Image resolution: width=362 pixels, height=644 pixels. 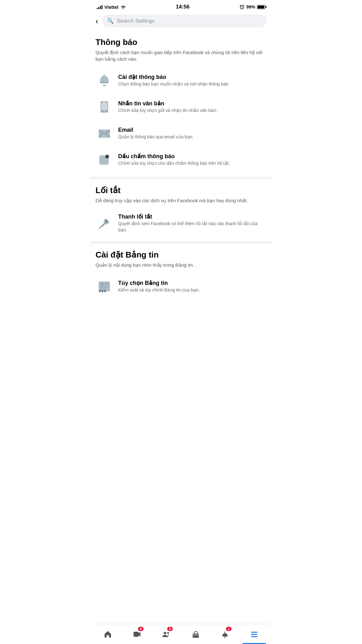 I want to click on section-thong-bao-desc: Quyết định cách bạn muốn giao tiếp trên …, so click(x=181, y=56).